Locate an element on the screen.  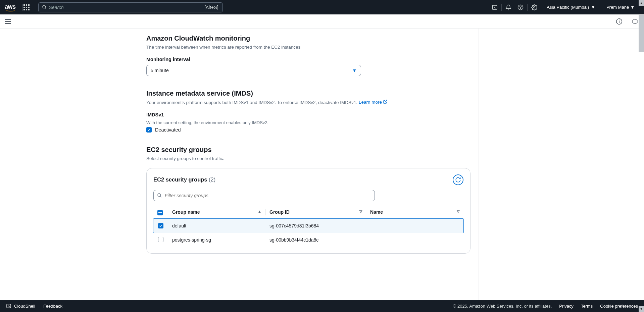
imds-title: Instance metadata service (IMDS) is located at coordinates (308, 93).